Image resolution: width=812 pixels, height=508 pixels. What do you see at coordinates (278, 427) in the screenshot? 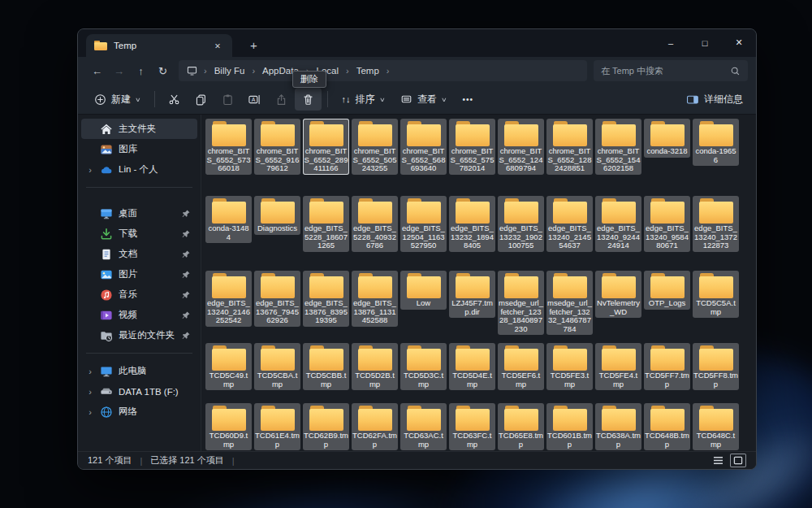
I see `folder-item: TCD61E4.tmp` at bounding box center [278, 427].